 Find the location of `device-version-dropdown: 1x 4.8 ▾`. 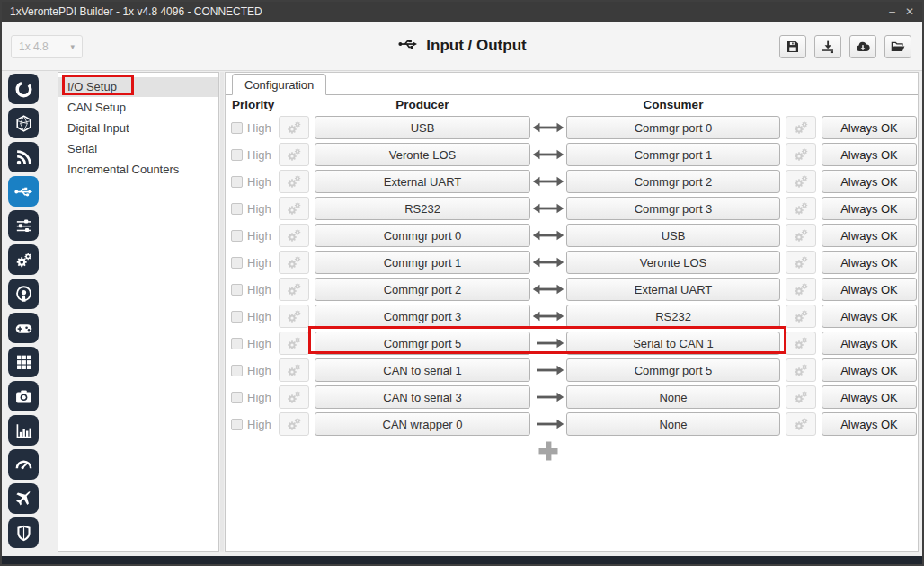

device-version-dropdown: 1x 4.8 ▾ is located at coordinates (47, 47).